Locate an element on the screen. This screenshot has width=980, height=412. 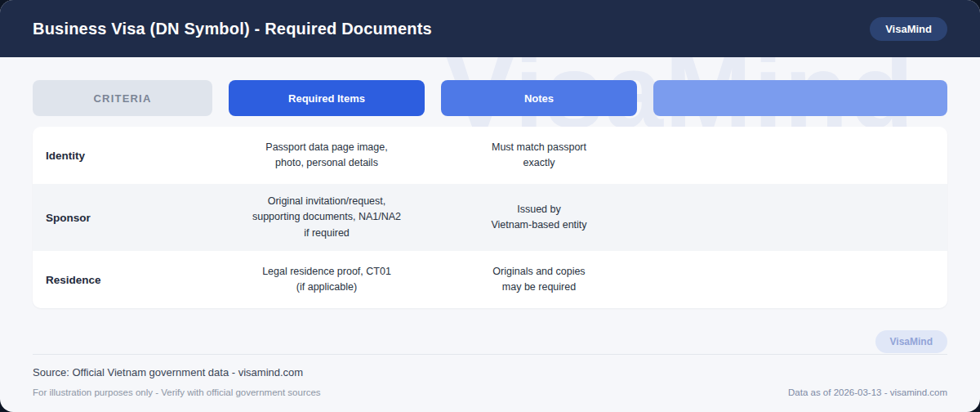
column-header-required-items: Required Items is located at coordinates (327, 98).